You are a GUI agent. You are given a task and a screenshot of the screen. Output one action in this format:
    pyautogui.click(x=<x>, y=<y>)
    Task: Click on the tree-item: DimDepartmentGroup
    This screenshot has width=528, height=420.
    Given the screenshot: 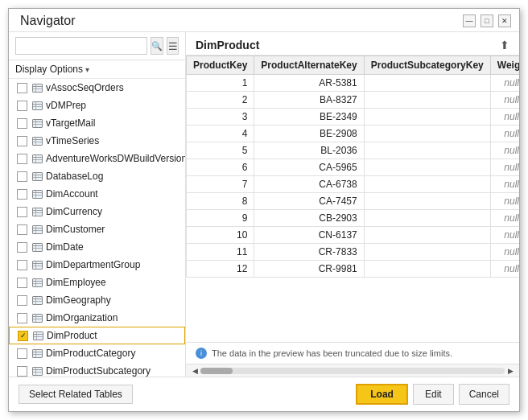 What is the action you would take?
    pyautogui.click(x=97, y=265)
    